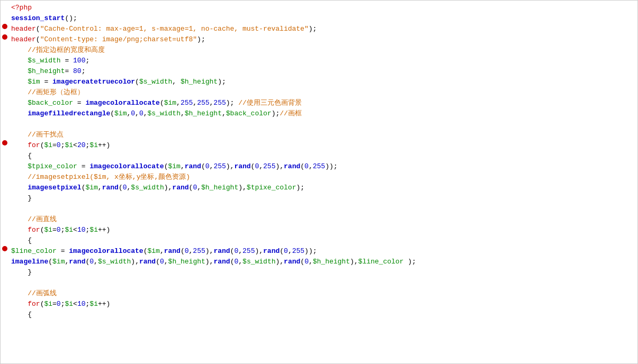 The width and height of the screenshot is (638, 364). What do you see at coordinates (319, 8) in the screenshot?
I see `code-line-1: <?php` at bounding box center [319, 8].